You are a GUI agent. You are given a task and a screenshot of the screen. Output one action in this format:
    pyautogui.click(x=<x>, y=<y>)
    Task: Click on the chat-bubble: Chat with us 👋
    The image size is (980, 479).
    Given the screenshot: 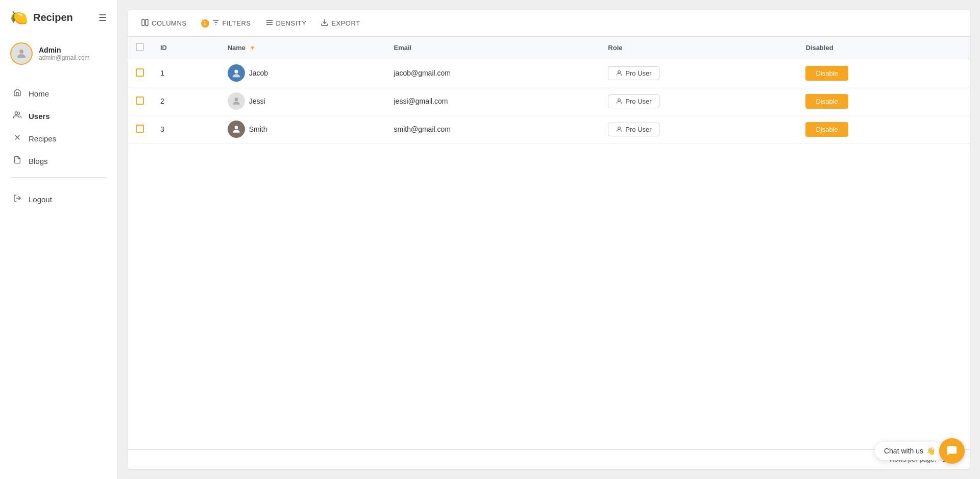 What is the action you would take?
    pyautogui.click(x=910, y=451)
    